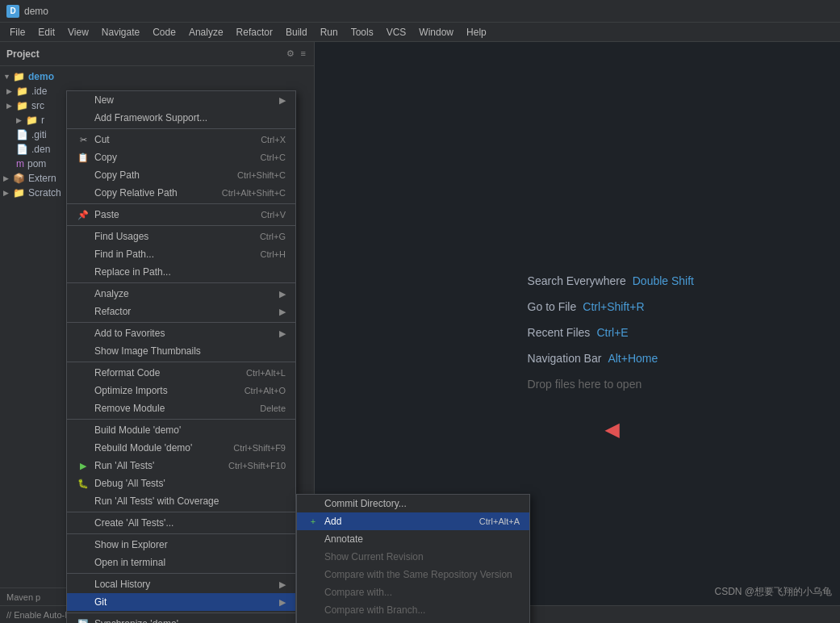  I want to click on ctx-local-history: Local History ▶, so click(181, 584).